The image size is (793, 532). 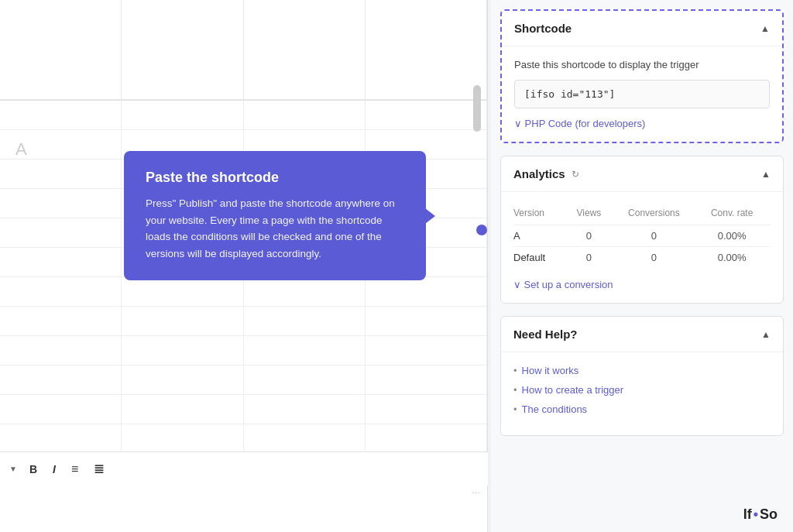 What do you see at coordinates (642, 236) in the screenshot?
I see `analytics-table-row: A 0 0 0.00%` at bounding box center [642, 236].